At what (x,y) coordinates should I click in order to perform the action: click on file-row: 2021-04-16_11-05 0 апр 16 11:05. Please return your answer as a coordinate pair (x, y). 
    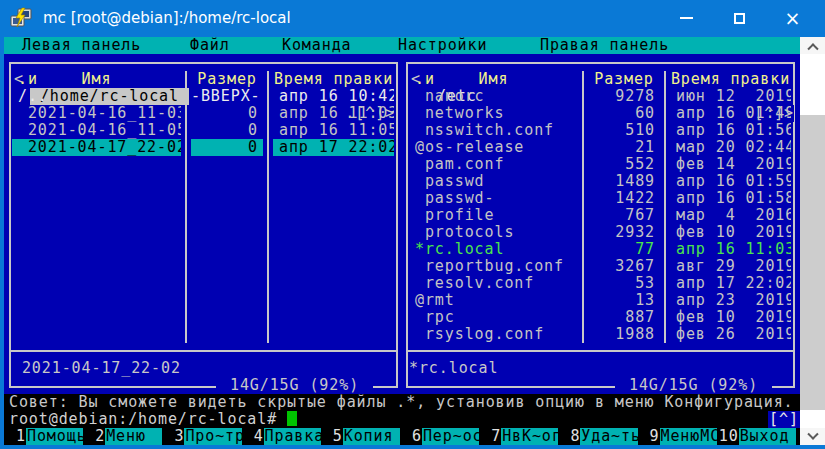
    Looking at the image, I should click on (203, 130).